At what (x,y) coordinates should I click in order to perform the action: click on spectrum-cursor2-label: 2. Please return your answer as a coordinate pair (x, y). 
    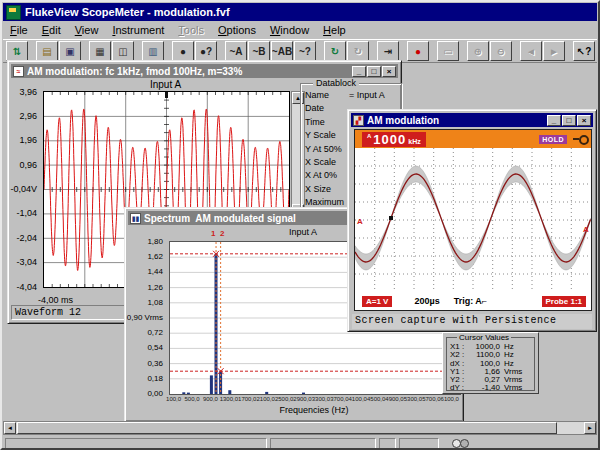
    Looking at the image, I should click on (222, 234).